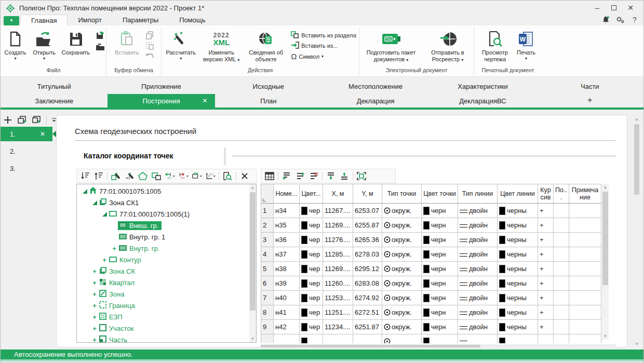 The image size is (644, 363). Describe the element at coordinates (526, 45) in the screenshot. I see `print-button: W Печать ▾` at that location.